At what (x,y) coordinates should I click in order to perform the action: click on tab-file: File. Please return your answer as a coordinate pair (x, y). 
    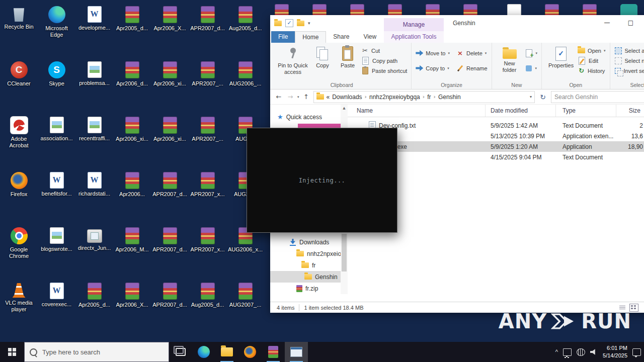
    Looking at the image, I should click on (283, 37).